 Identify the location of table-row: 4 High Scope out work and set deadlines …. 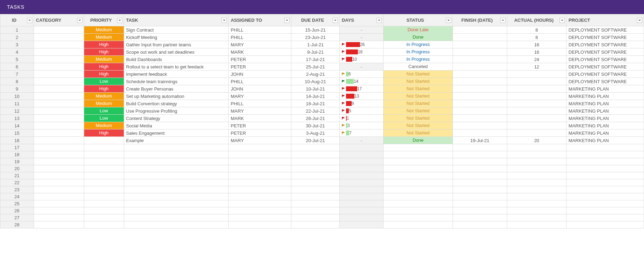
(322, 52).